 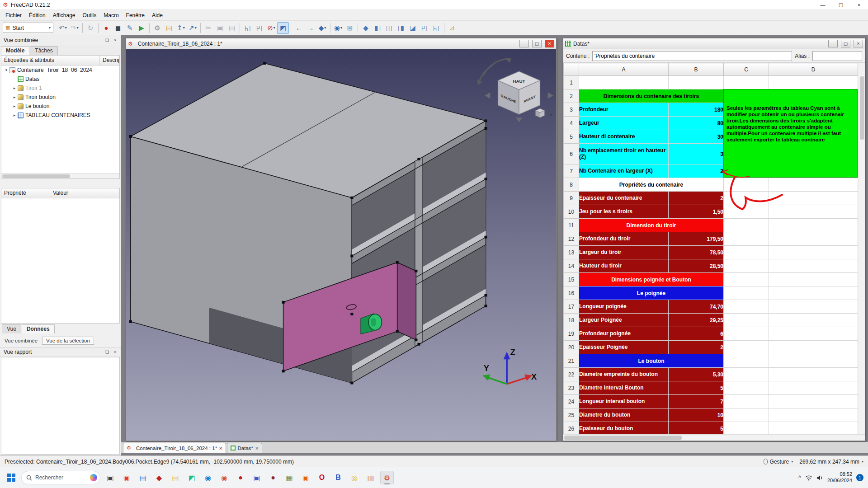 I want to click on row-header-20: 20, so click(x=571, y=347).